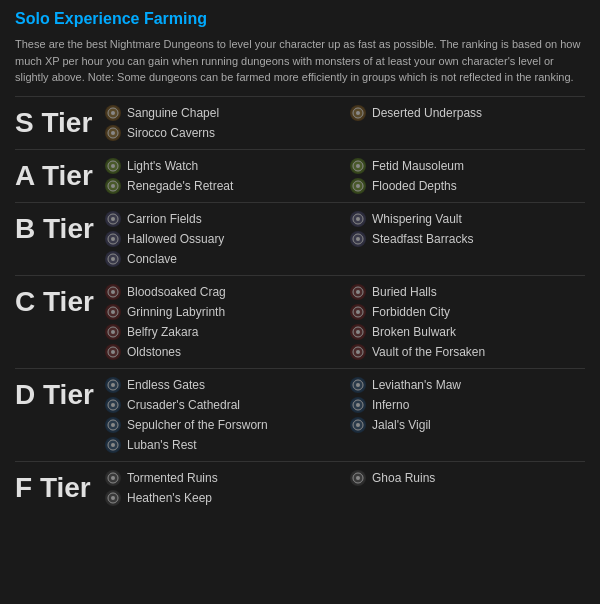 This screenshot has height=604, width=600. What do you see at coordinates (172, 478) in the screenshot?
I see `dungeon-name: Tormented Ruins` at bounding box center [172, 478].